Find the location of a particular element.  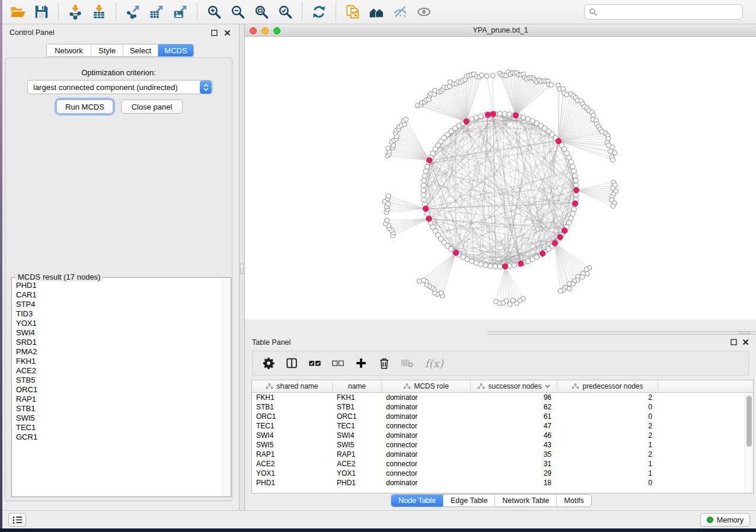

mcds-result-item: STB5 is located at coordinates (119, 380).